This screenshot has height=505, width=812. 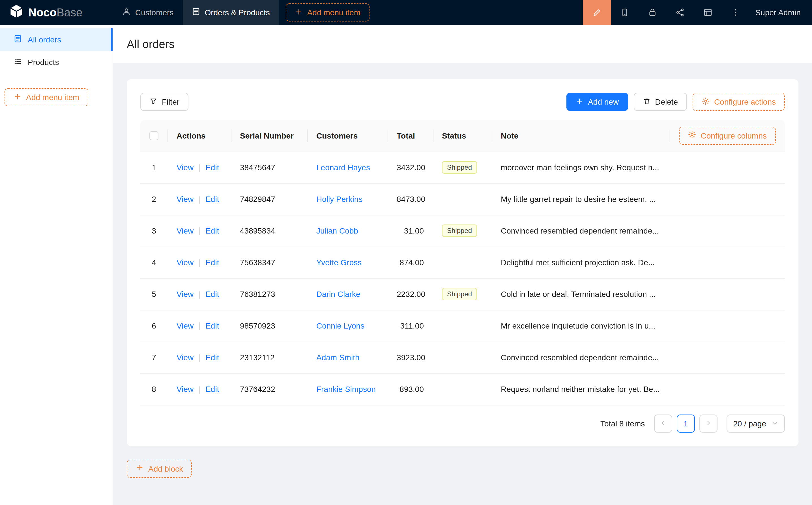 What do you see at coordinates (660, 102) in the screenshot?
I see `delete-button: Delete` at bounding box center [660, 102].